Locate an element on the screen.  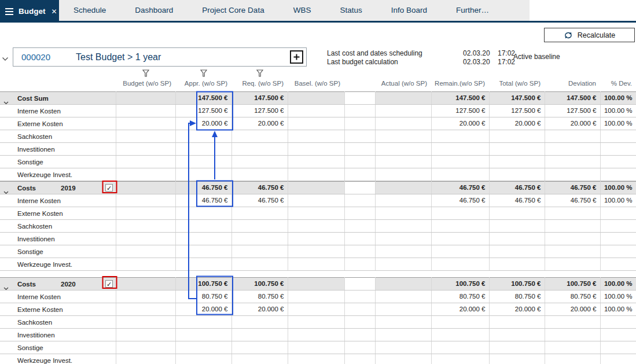
filter-funnel-icon is located at coordinates (146, 73).